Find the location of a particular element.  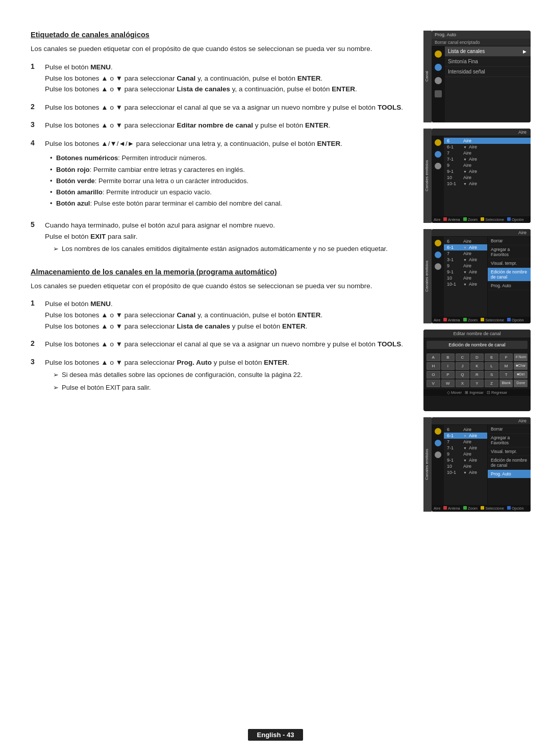

opt-favoritos: Agregar a Favoritos is located at coordinates (509, 252).